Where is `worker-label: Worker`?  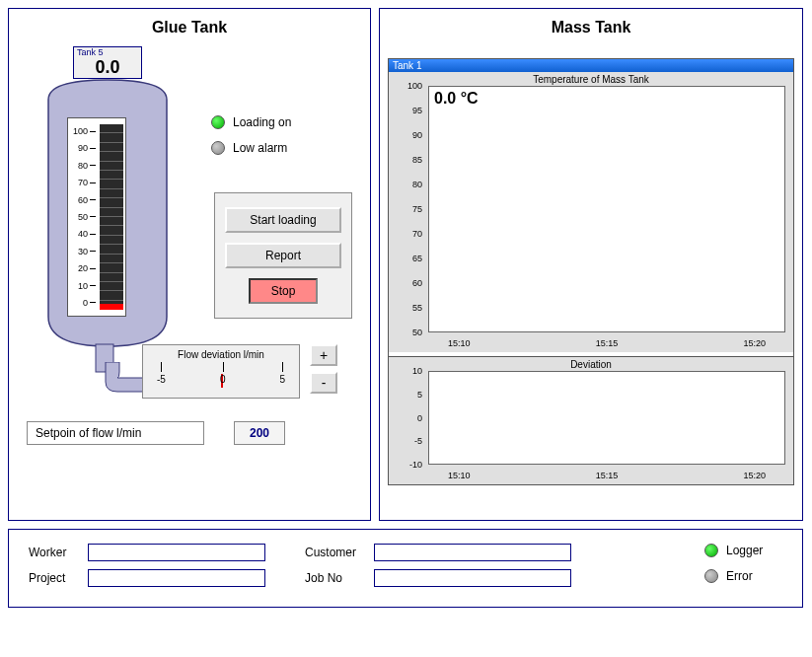
worker-label: Worker is located at coordinates (58, 552).